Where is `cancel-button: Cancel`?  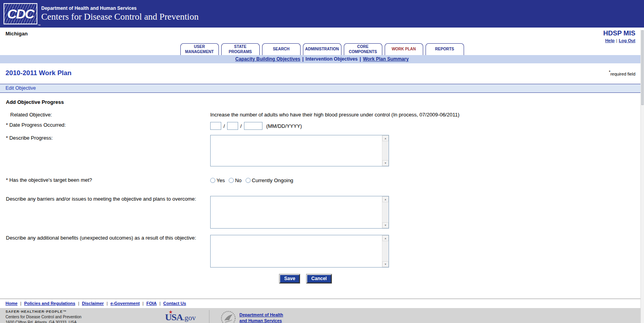 cancel-button: Cancel is located at coordinates (319, 279).